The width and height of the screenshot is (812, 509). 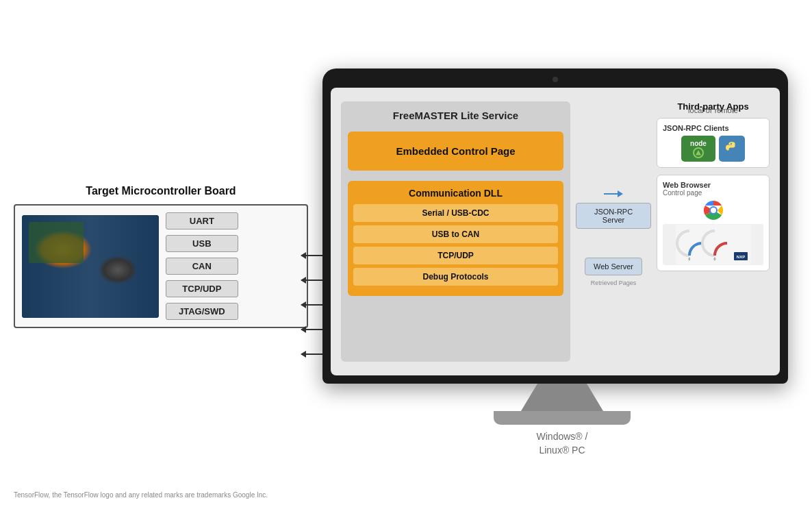 What do you see at coordinates (456, 234) in the screenshot?
I see `protocol-usb-can: USB to CAN` at bounding box center [456, 234].